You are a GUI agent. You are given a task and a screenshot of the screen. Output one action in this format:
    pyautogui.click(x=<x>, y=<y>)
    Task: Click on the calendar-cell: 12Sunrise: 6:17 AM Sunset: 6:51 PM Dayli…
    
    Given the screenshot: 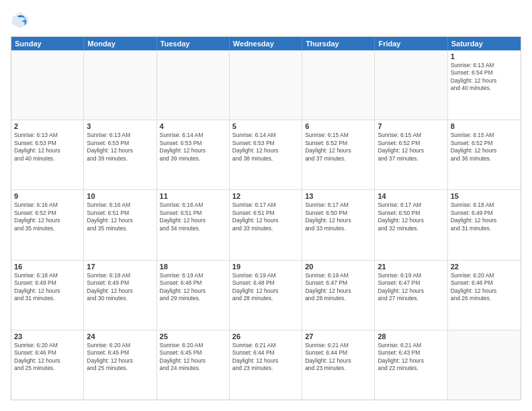 What is the action you would take?
    pyautogui.click(x=266, y=224)
    